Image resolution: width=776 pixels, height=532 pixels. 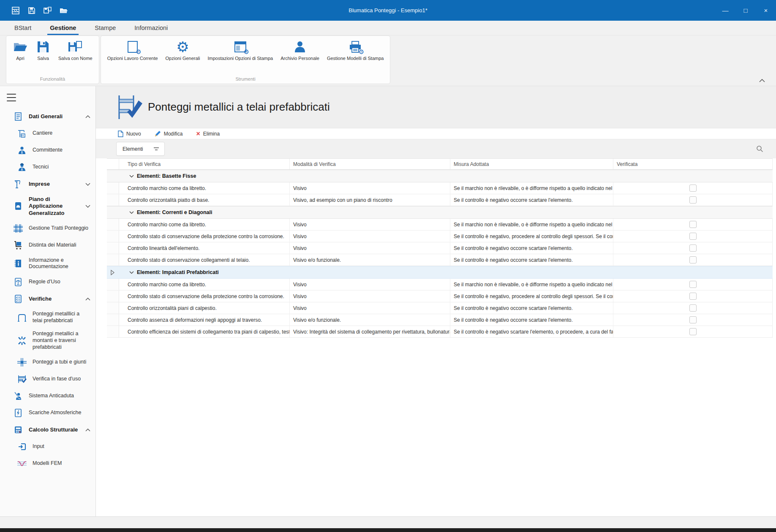 I want to click on table-row: Controllo stato di conservazione collega…, so click(x=440, y=260).